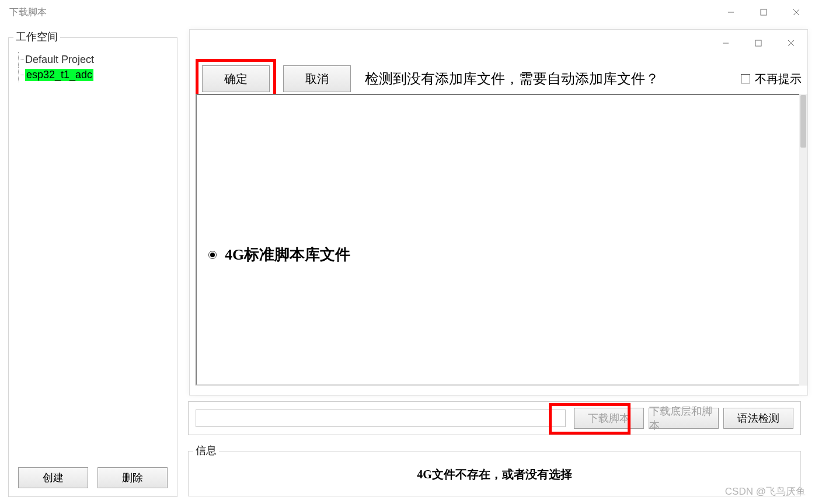 Image resolution: width=815 pixels, height=504 pixels. I want to click on delete-button: 删除, so click(133, 478).